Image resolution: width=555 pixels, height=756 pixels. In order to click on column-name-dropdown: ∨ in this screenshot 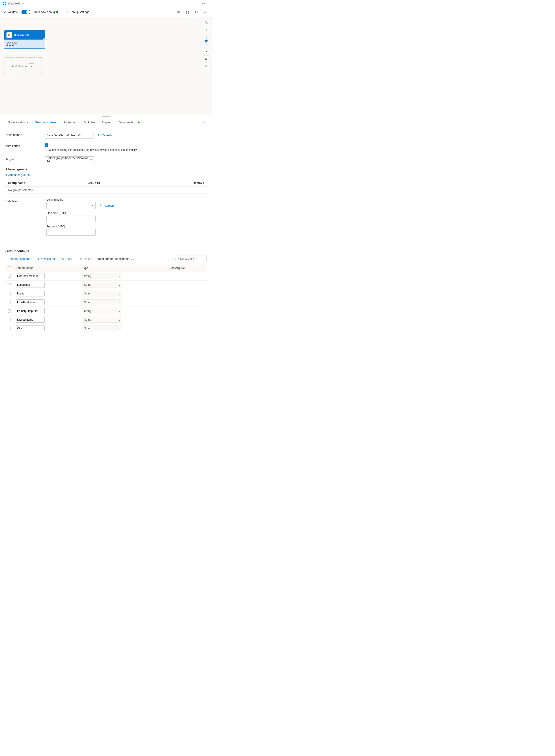, I will do `click(71, 205)`.